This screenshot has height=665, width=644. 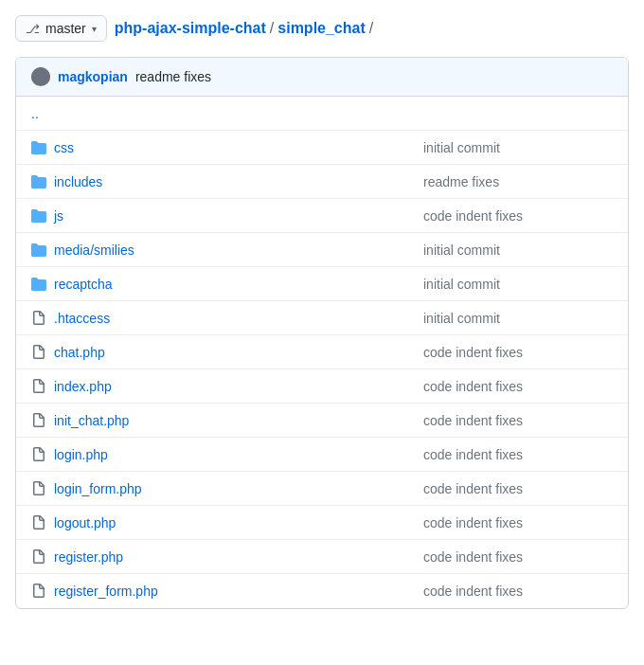 What do you see at coordinates (239, 182) in the screenshot?
I see `file-name: includes` at bounding box center [239, 182].